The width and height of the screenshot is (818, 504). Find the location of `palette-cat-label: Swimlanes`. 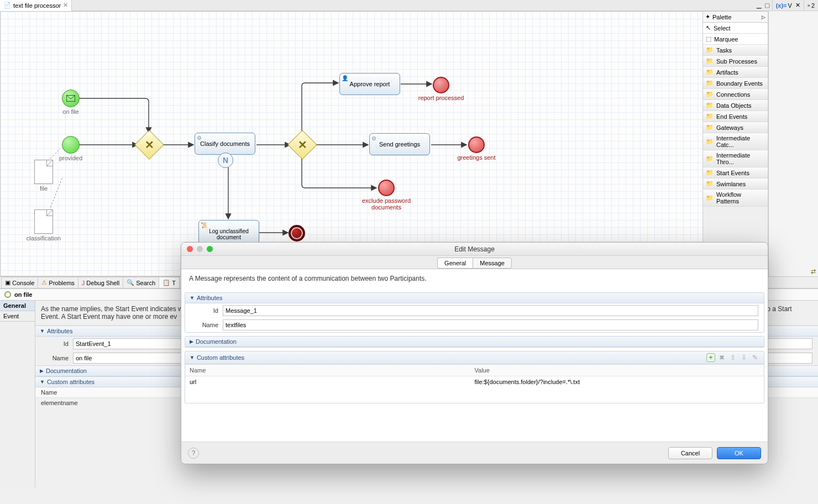

palette-cat-label: Swimlanes is located at coordinates (731, 184).